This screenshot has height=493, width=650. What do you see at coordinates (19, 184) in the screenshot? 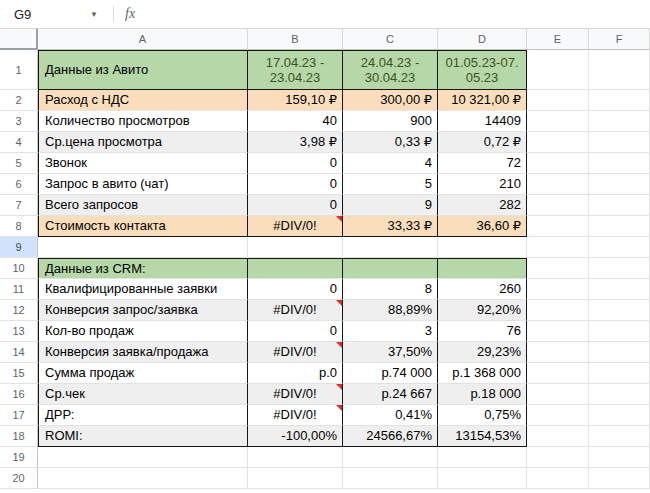
I see `row-header-6: 6` at bounding box center [19, 184].